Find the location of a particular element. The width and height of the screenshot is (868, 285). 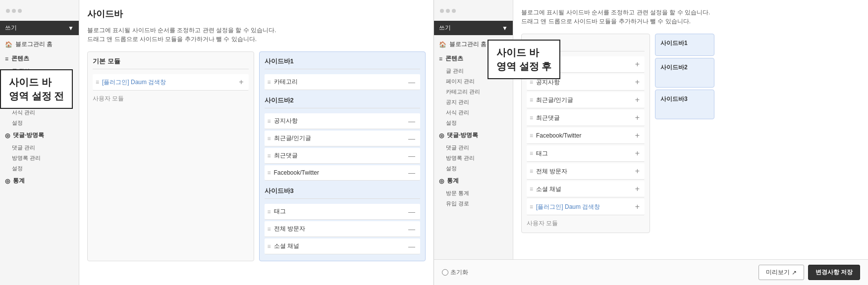

sidebar3-item-tag: ≡ 태그 — is located at coordinates (343, 212).